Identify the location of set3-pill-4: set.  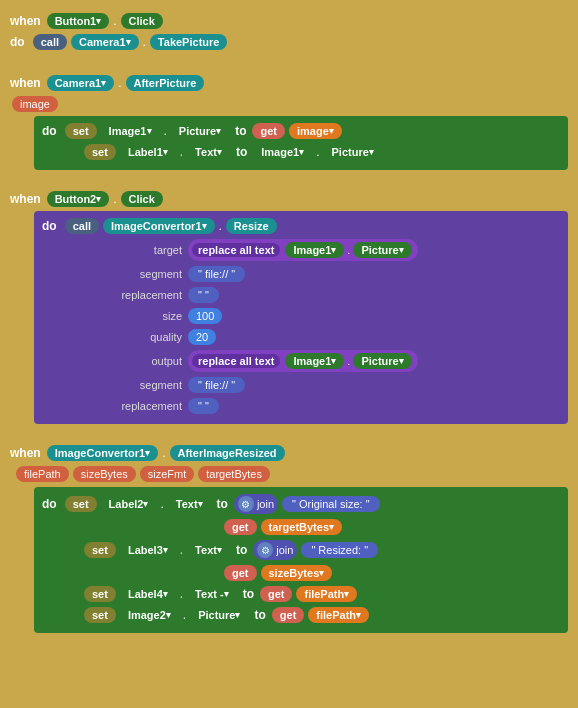
(100, 594).